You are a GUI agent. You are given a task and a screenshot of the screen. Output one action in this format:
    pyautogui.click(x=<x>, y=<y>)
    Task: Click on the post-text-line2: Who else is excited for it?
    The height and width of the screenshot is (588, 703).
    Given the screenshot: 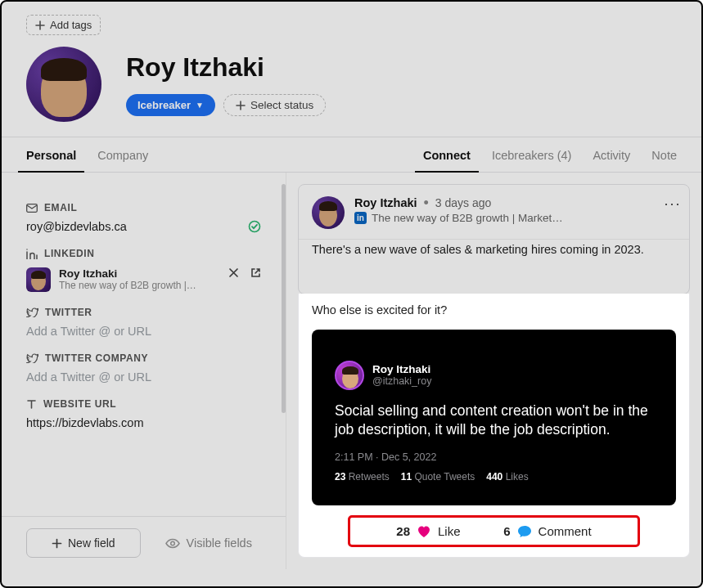 What is the action you would take?
    pyautogui.click(x=494, y=308)
    